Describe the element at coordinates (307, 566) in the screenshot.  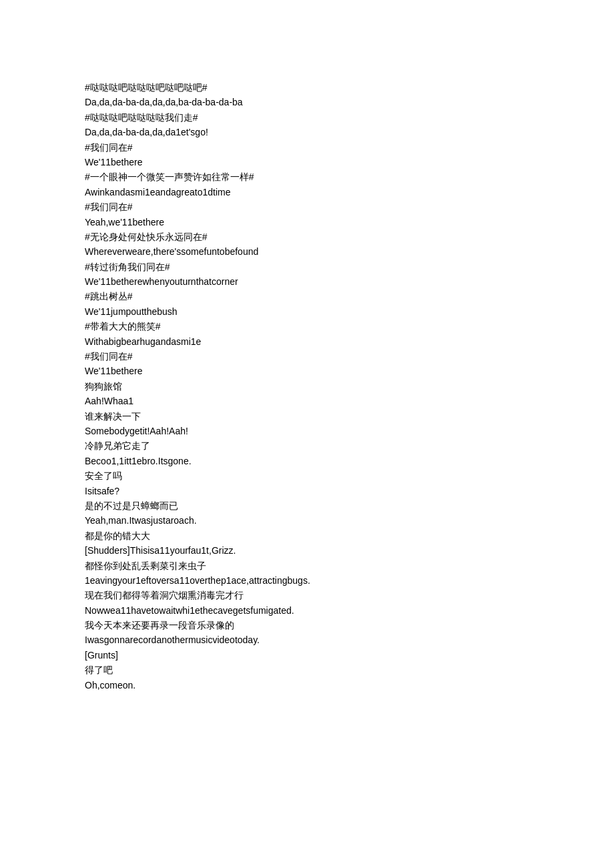
I see `text-line: 都怪你到处乱丢剩菜引来虫子` at that location.